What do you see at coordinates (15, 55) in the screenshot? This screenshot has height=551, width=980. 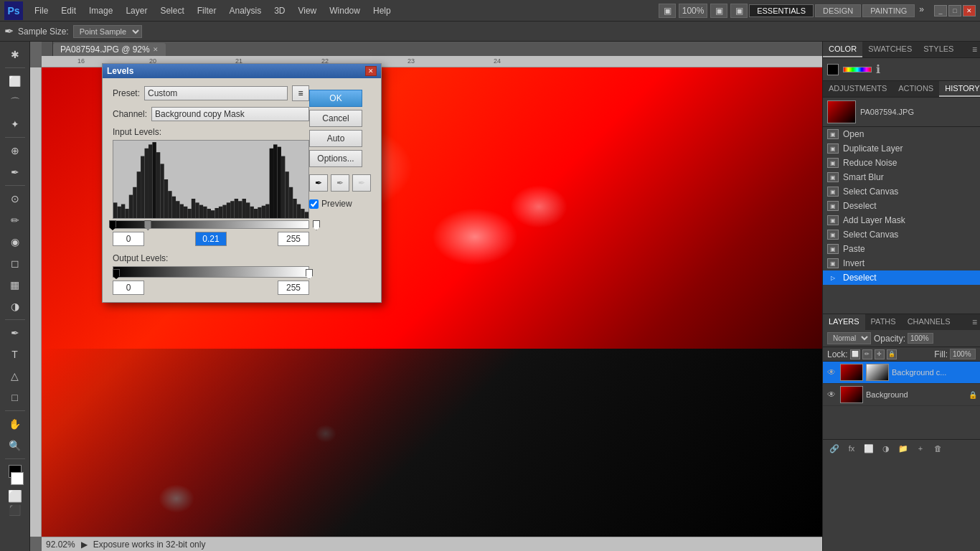 I see `tool-move: ✱` at bounding box center [15, 55].